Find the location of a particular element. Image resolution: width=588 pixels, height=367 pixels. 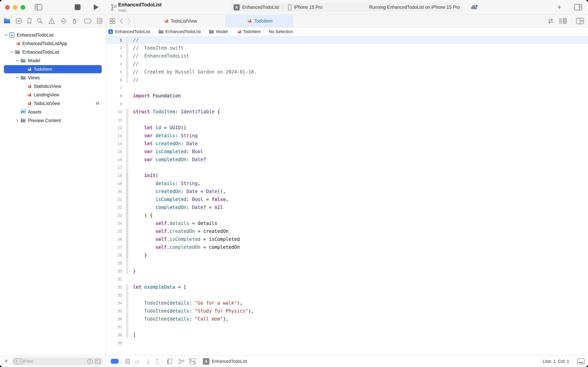

scheme-target-label: EnhancedTodoList is located at coordinates (261, 7).